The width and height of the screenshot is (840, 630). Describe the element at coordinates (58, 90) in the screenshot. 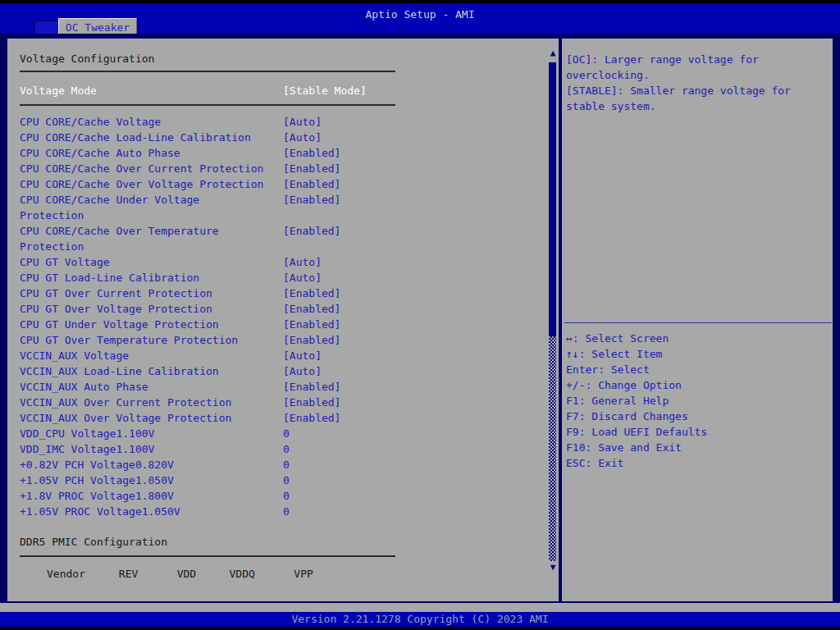

I see `option-label: Voltage Mode` at that location.